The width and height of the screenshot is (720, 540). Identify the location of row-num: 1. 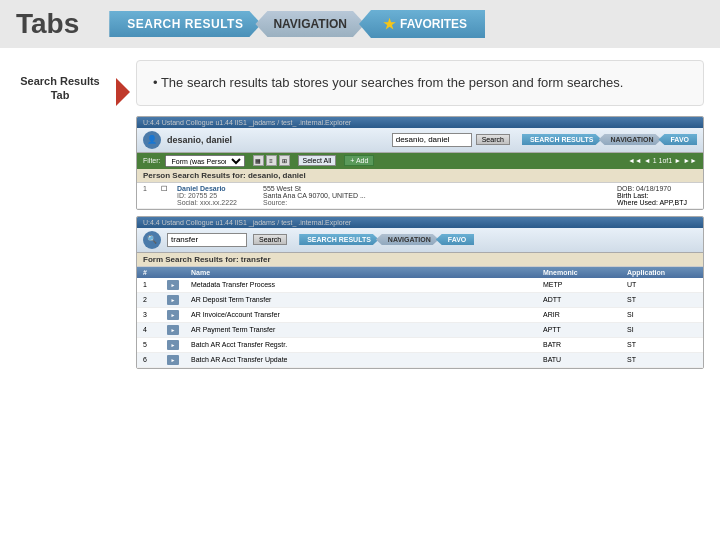
(149, 188).